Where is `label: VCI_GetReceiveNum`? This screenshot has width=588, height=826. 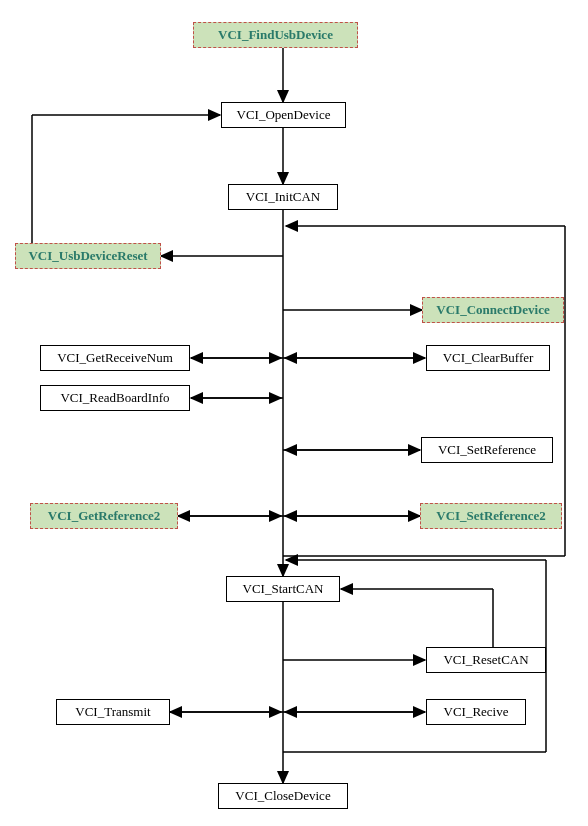 label: VCI_GetReceiveNum is located at coordinates (115, 358).